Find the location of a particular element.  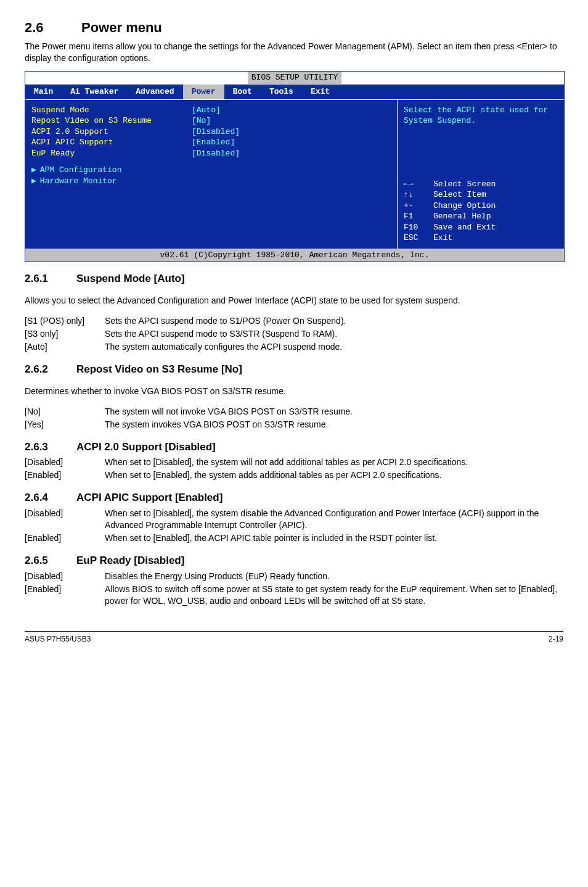

bios-help-pane: Select the ACPI state used for System Su… is located at coordinates (481, 174).